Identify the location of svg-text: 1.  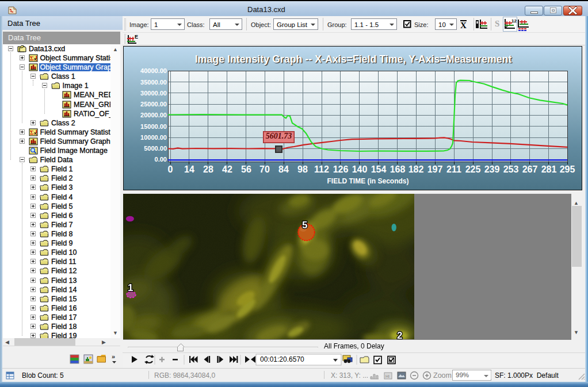
(130, 288).